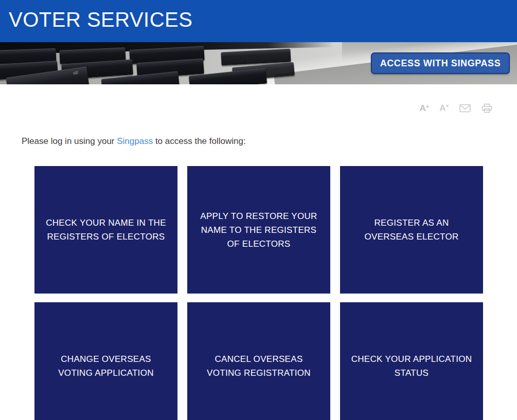 The image size is (517, 420). I want to click on tile-label: CHECK YOUR NAME IN THE REGISTERS OF ELEC…, so click(106, 230).